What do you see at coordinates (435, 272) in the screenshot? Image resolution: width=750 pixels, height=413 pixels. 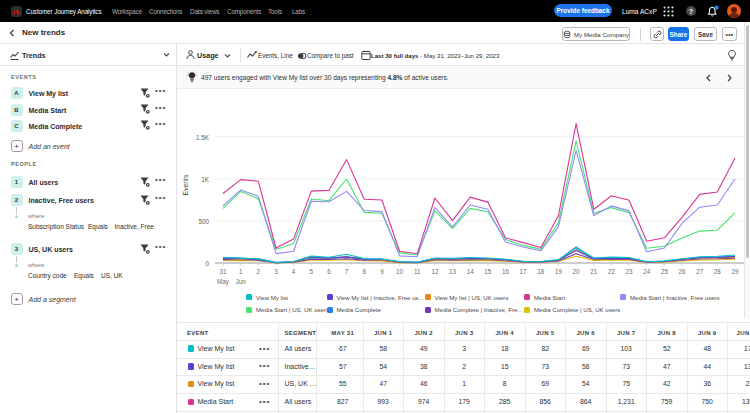 I see `svg-text: 12` at bounding box center [435, 272].